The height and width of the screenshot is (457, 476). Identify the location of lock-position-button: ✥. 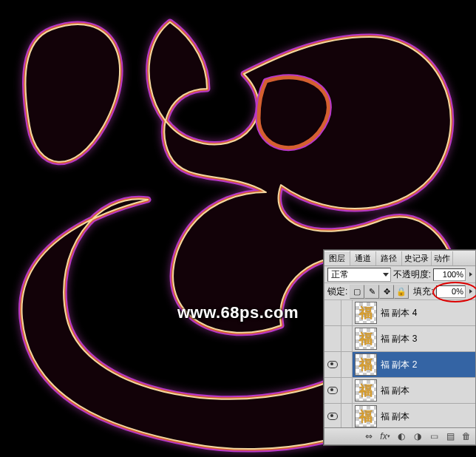
(387, 291).